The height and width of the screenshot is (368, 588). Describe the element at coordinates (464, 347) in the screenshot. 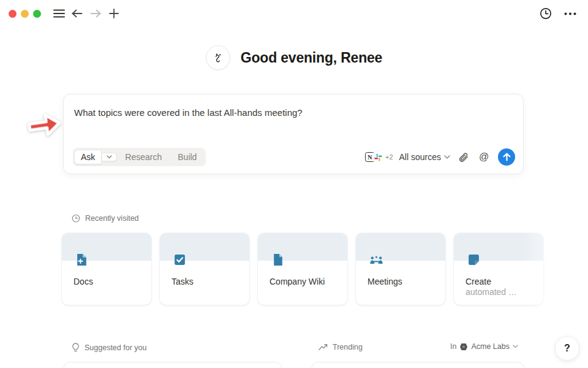

I see `workspace-icon` at that location.